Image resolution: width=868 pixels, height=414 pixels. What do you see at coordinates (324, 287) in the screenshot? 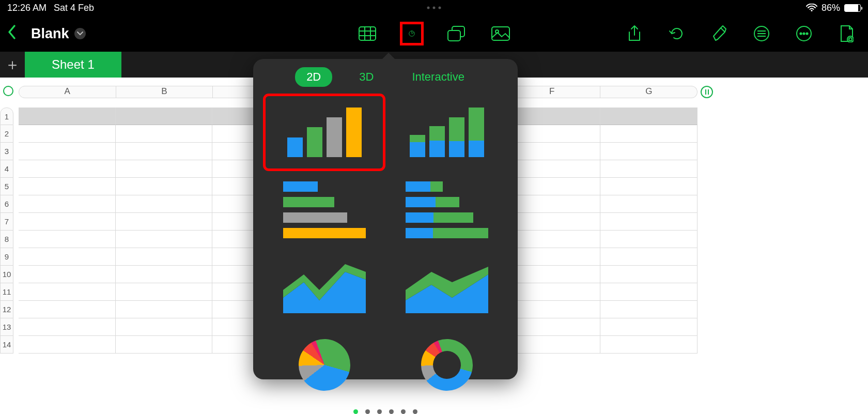
I see `chart-option-2d-area` at bounding box center [324, 287].